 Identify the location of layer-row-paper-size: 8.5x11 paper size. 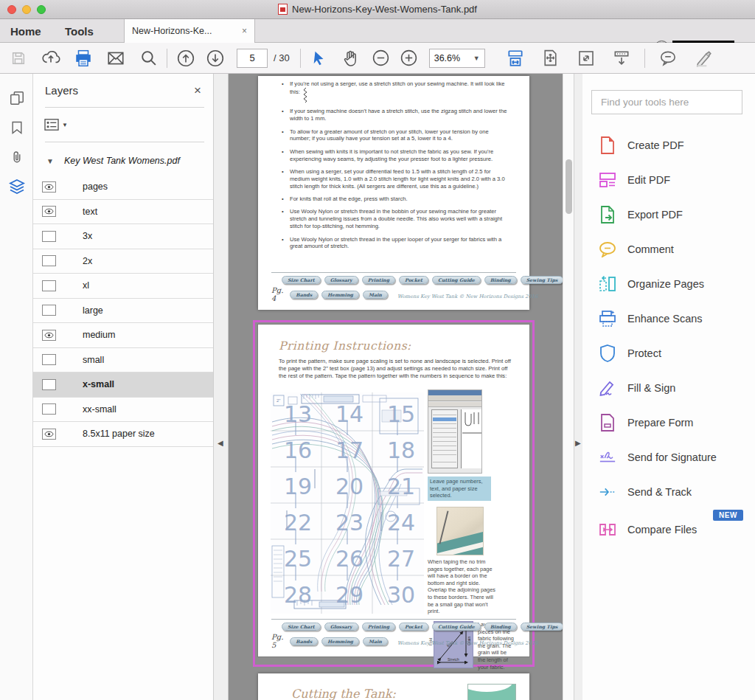
(123, 434).